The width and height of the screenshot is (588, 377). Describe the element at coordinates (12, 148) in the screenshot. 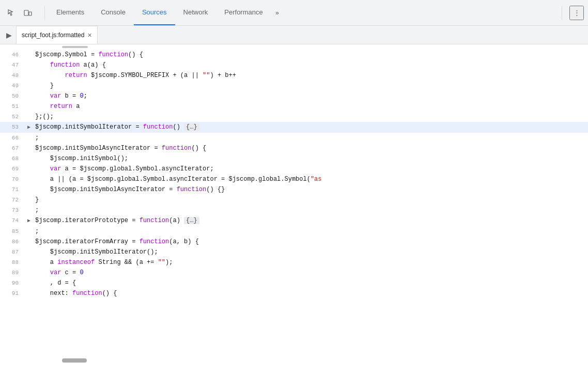

I see `line-number: 67` at that location.